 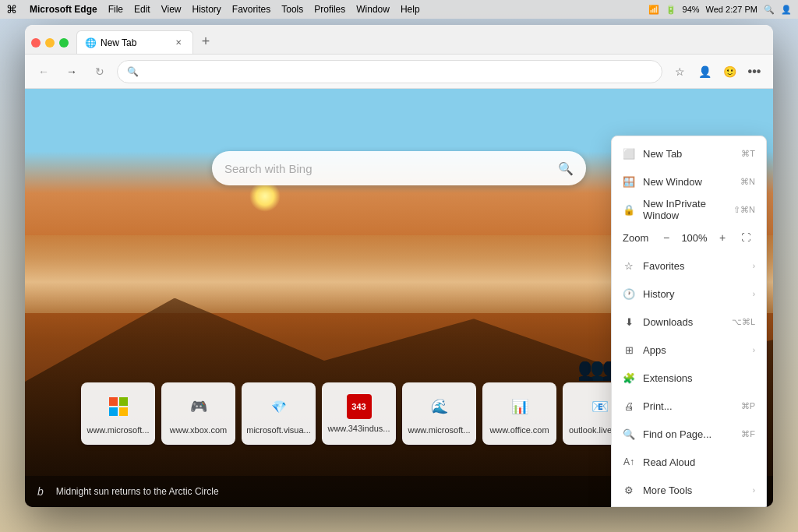 What do you see at coordinates (689, 153) in the screenshot?
I see `menu-new-tab: ⬜ New Tab ⌘T` at bounding box center [689, 153].